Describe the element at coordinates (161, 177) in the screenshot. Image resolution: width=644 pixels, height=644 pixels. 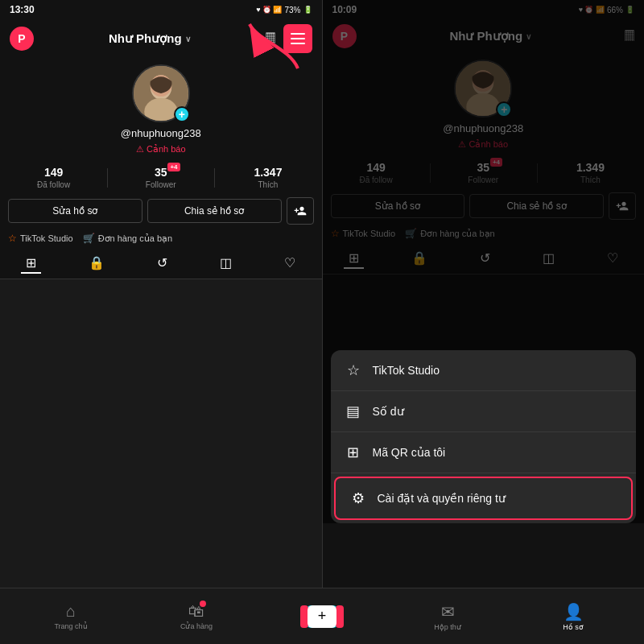
I see `stat-followers-left: 35+4 Follower` at that location.